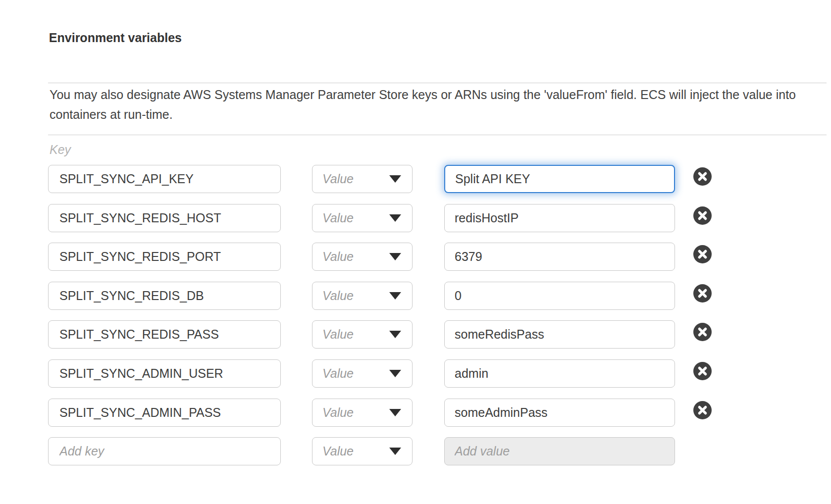  I want to click on key-column-header: Key, so click(60, 150).